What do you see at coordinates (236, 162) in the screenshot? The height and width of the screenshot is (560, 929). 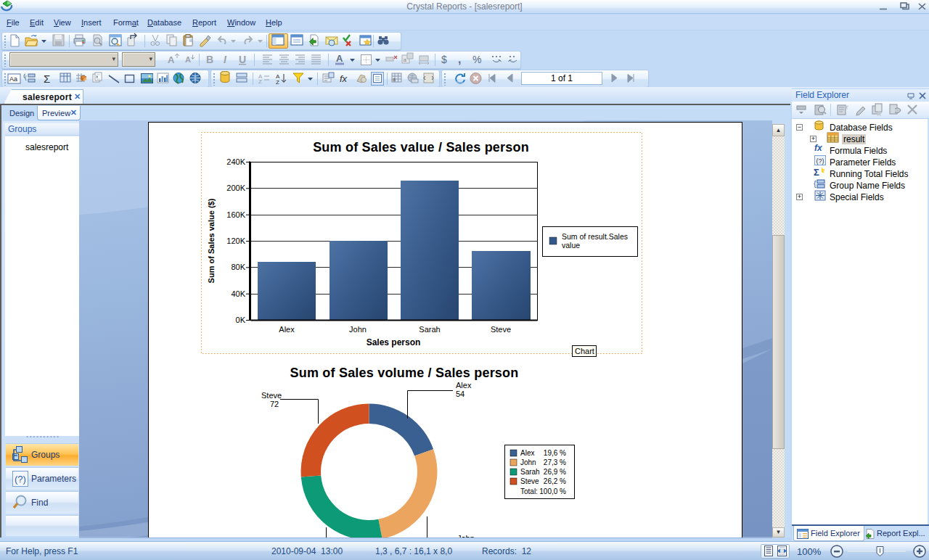 I see `svg-text: 240K` at bounding box center [236, 162].